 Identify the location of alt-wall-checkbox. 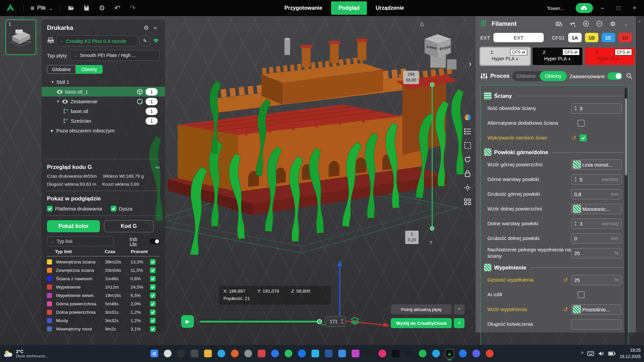
(581, 123).